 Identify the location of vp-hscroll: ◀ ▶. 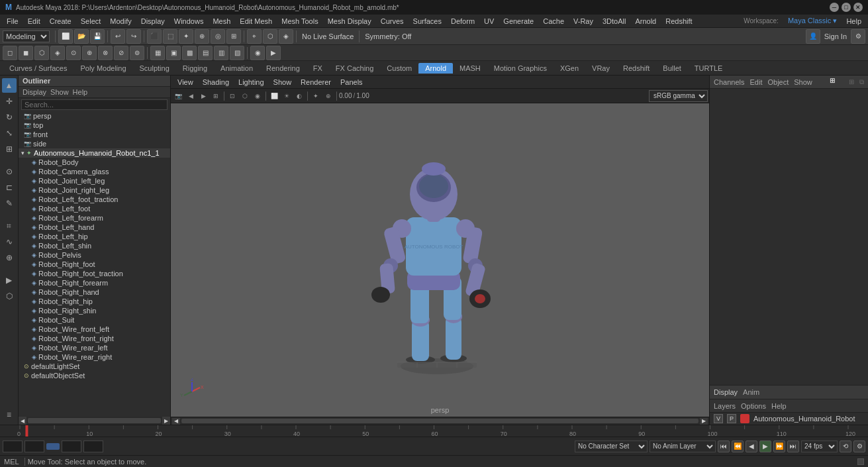
(440, 421).